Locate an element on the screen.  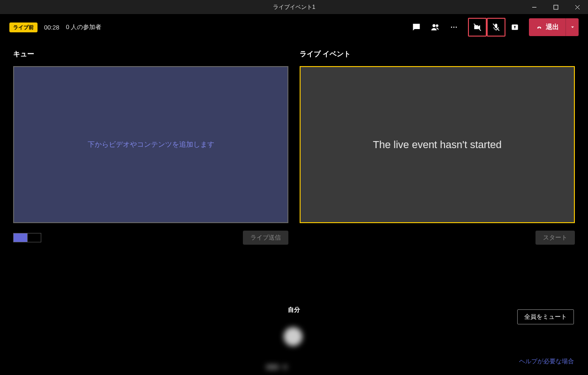
people-icon is located at coordinates (435, 27).